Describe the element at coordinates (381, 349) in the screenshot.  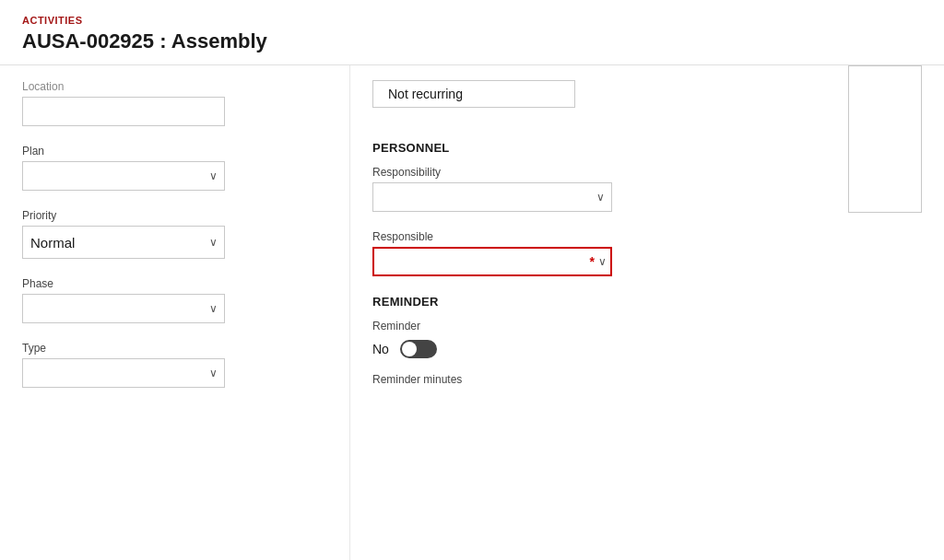
I see `reminder-toggle-state-label: No` at that location.